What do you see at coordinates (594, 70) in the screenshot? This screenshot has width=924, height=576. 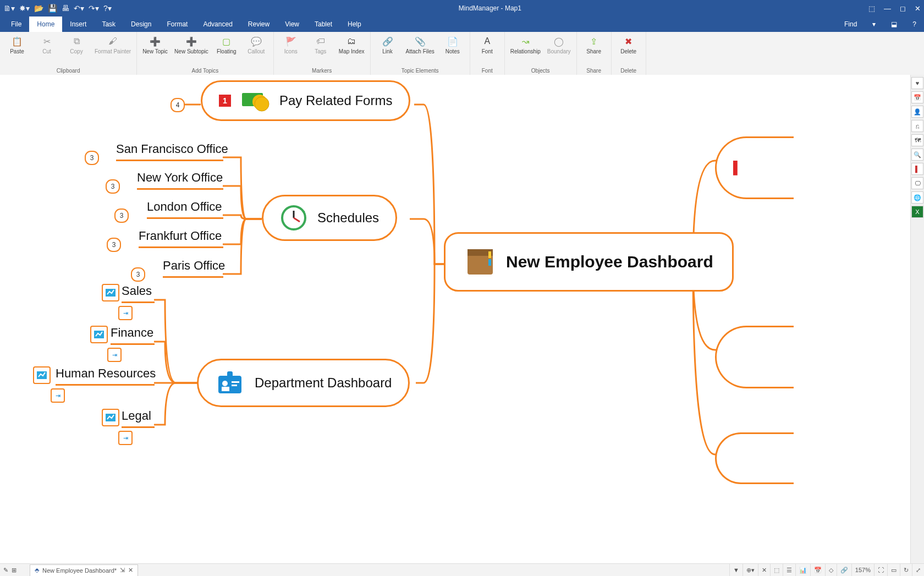 I see `group-label-share: Share` at bounding box center [594, 70].